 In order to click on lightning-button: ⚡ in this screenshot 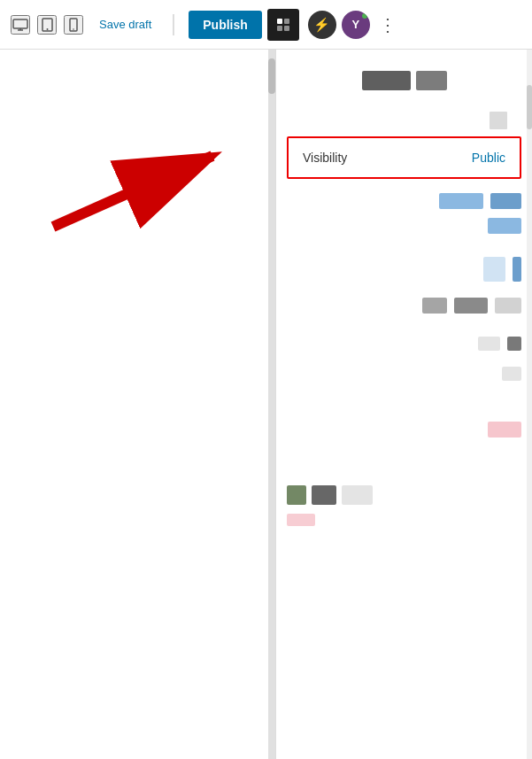, I will do `click(322, 25)`.